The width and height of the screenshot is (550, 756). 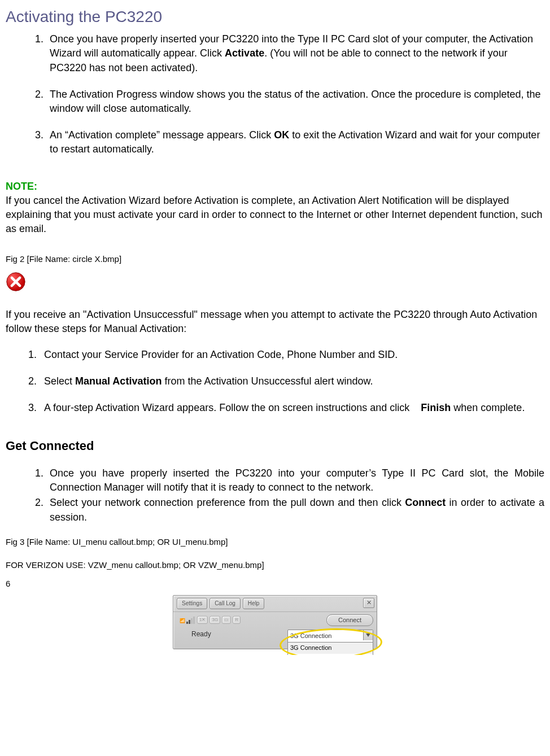 What do you see at coordinates (36, 382) in the screenshot?
I see `number: 2.` at bounding box center [36, 382].